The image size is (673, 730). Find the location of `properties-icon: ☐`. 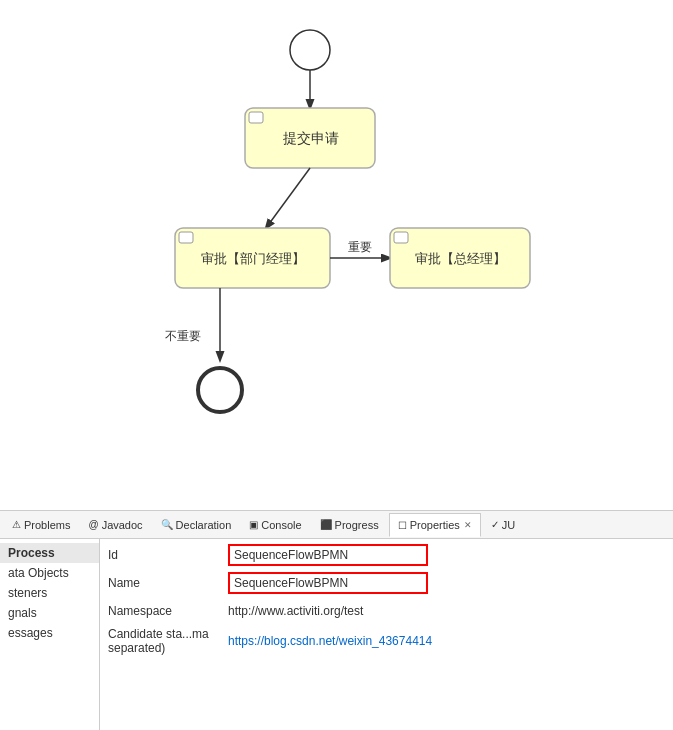

properties-icon: ☐ is located at coordinates (402, 526).